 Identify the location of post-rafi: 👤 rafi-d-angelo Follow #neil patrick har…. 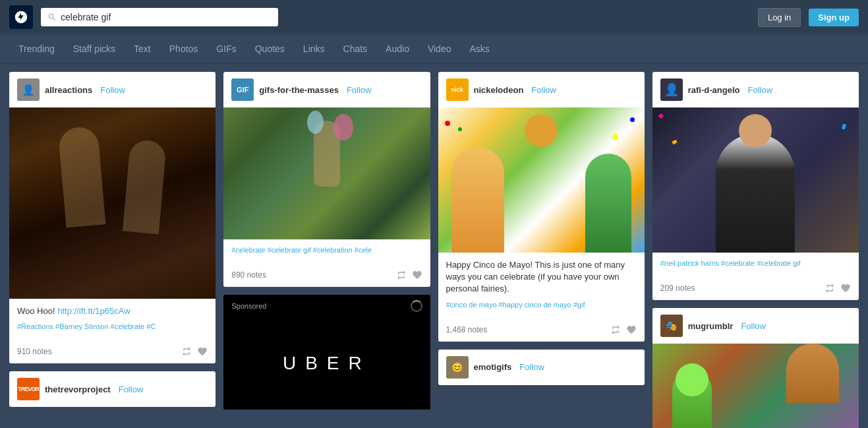
(755, 186).